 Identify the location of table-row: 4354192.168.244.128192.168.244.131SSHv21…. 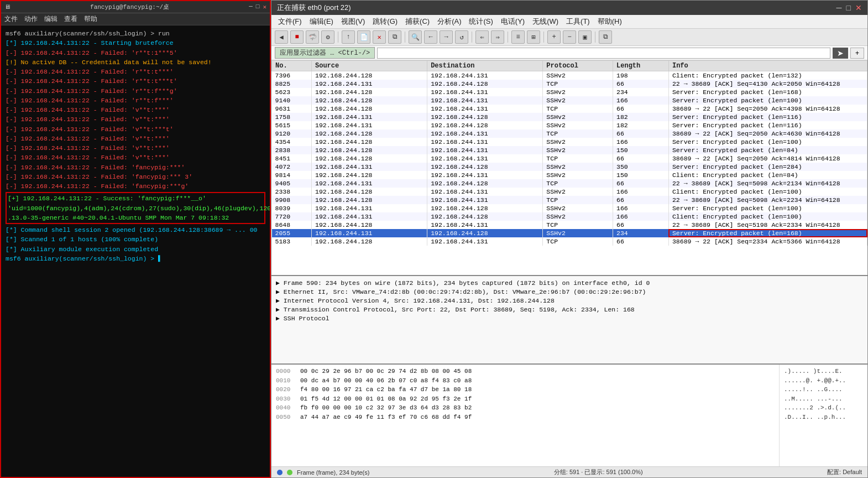
(569, 142).